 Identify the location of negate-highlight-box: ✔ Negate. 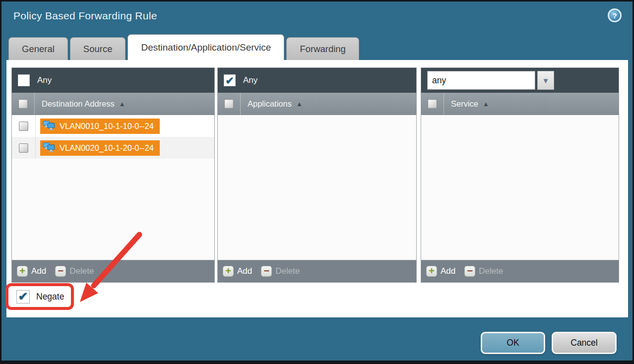
(40, 297).